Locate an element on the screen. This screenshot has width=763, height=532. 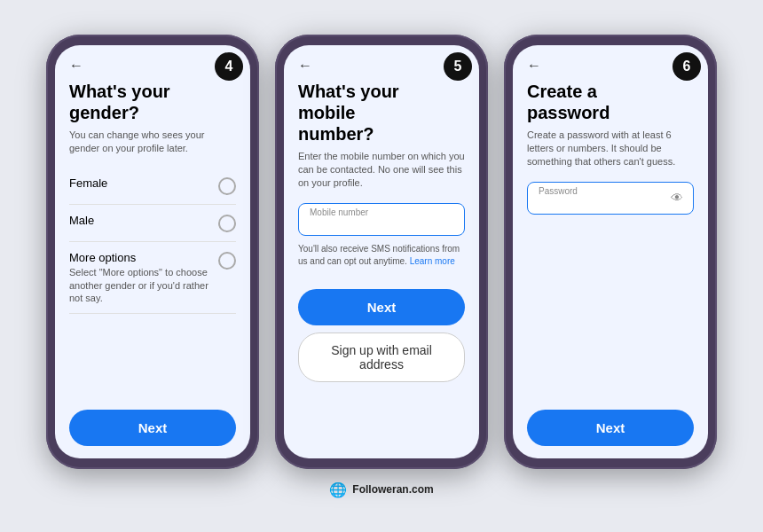
option-female: Female is located at coordinates (153, 186).